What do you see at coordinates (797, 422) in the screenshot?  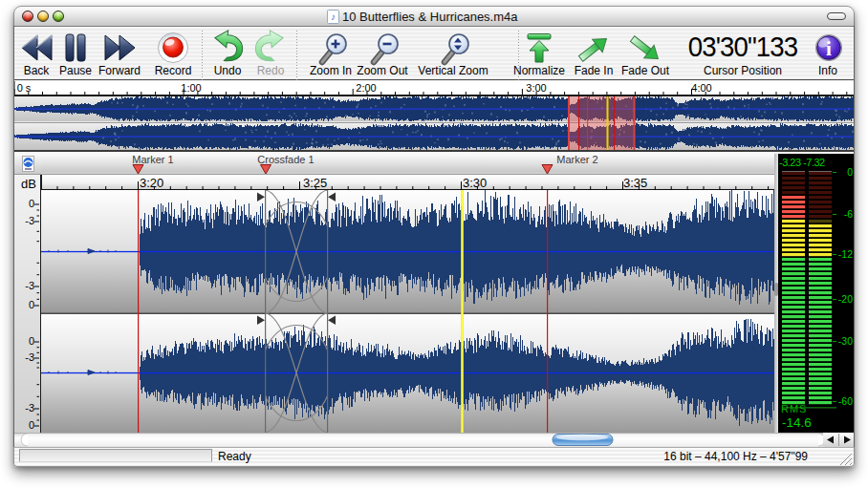 I see `svg-text: -14.6` at bounding box center [797, 422].